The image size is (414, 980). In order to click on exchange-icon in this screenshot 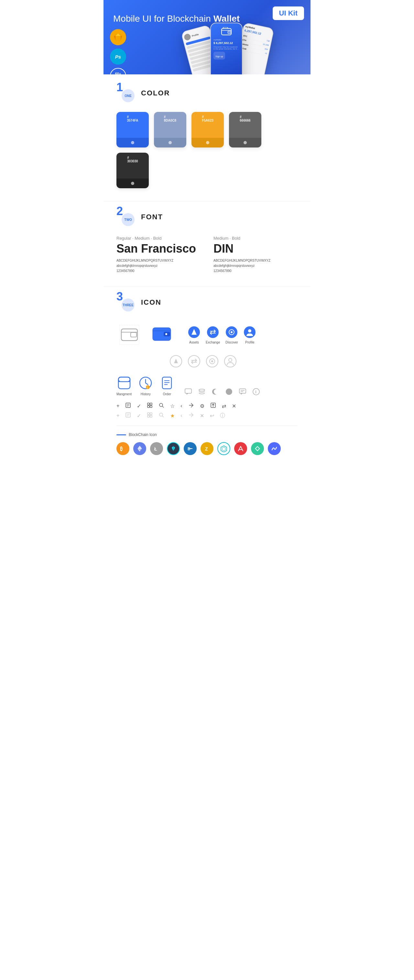, I will do `click(213, 332)`.